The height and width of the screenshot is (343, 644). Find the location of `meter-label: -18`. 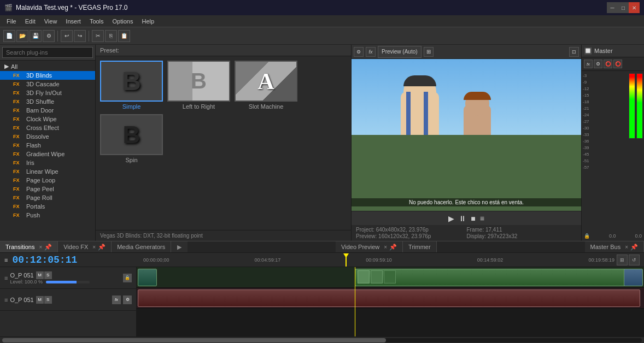

meter-label: -18 is located at coordinates (605, 102).